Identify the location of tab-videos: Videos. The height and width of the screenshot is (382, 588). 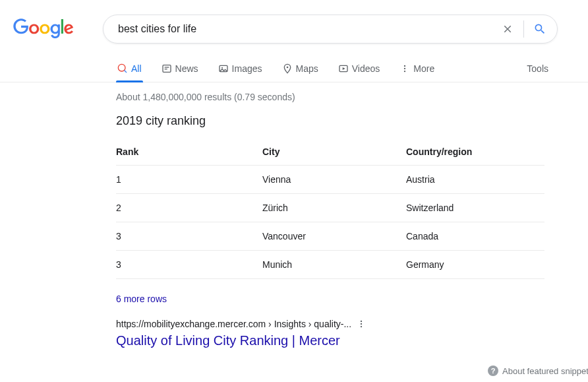
(359, 70).